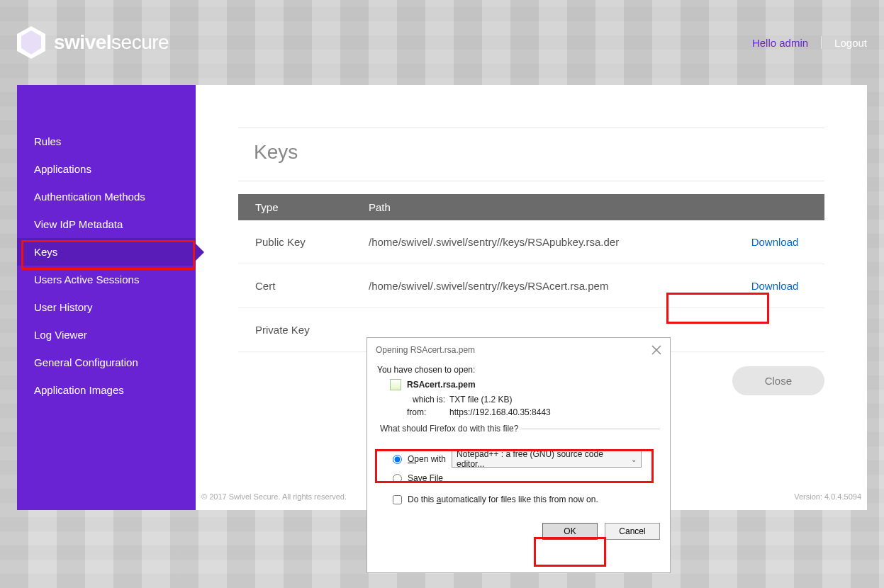  Describe the element at coordinates (449, 429) in the screenshot. I see `dialog-question: What should Firefox do with this file?` at that location.